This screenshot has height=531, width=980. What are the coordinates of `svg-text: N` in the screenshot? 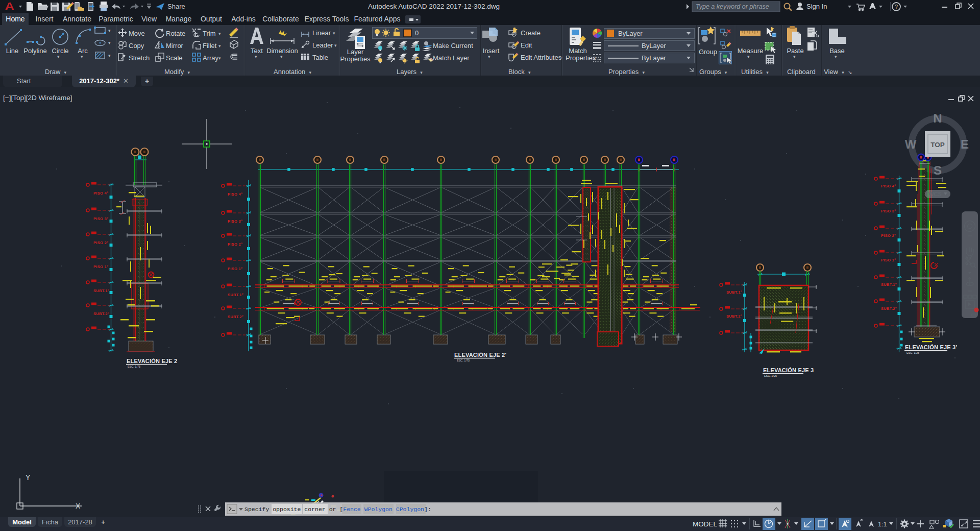 It's located at (937, 118).